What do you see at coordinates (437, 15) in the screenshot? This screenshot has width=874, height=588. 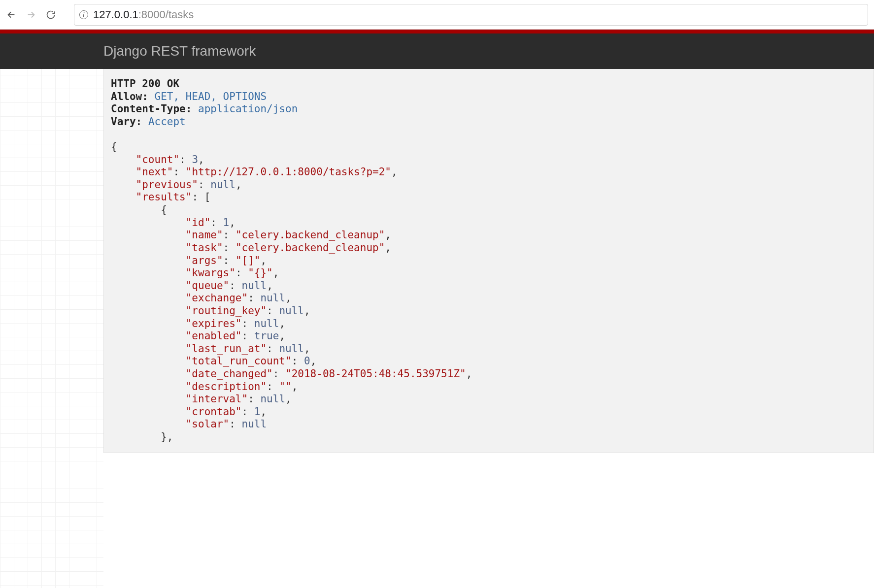 I see `browser-toolbar: i 127.0.0.1:8000/tasks` at bounding box center [437, 15].